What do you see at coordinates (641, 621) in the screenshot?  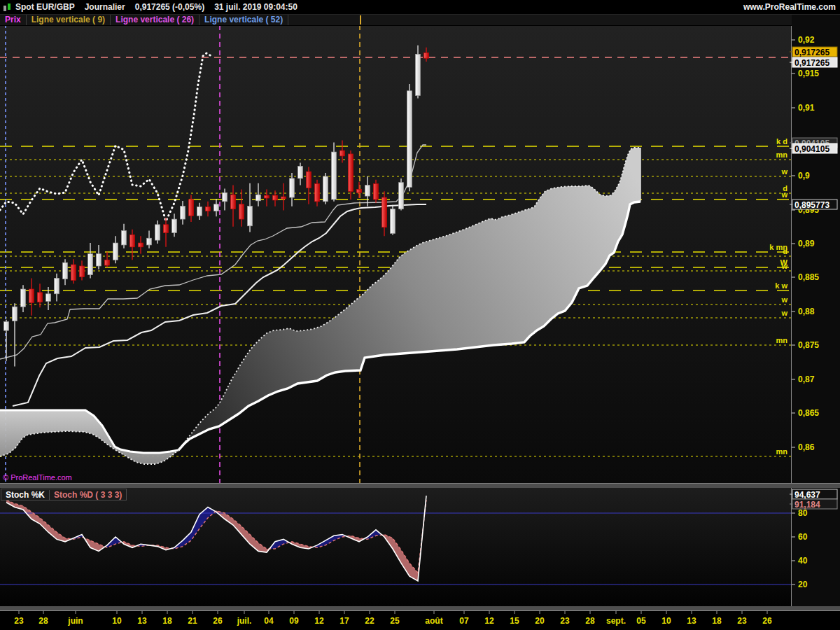 I see `date-label-05: 05` at bounding box center [641, 621].